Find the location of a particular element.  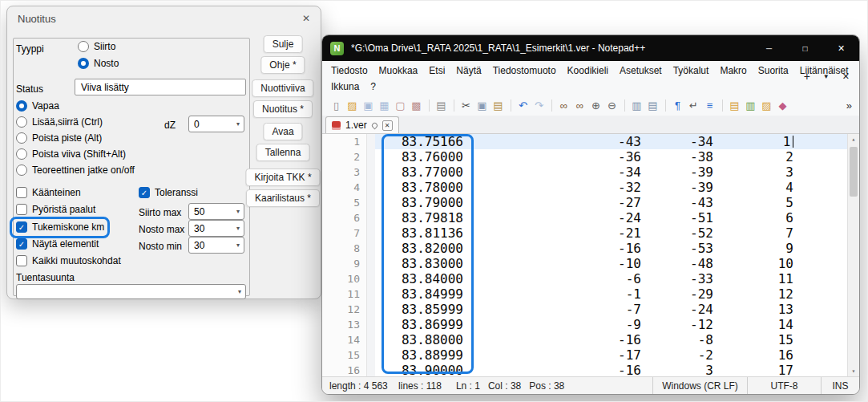

menu-item-muokkaa: Muokkaa is located at coordinates (399, 71).